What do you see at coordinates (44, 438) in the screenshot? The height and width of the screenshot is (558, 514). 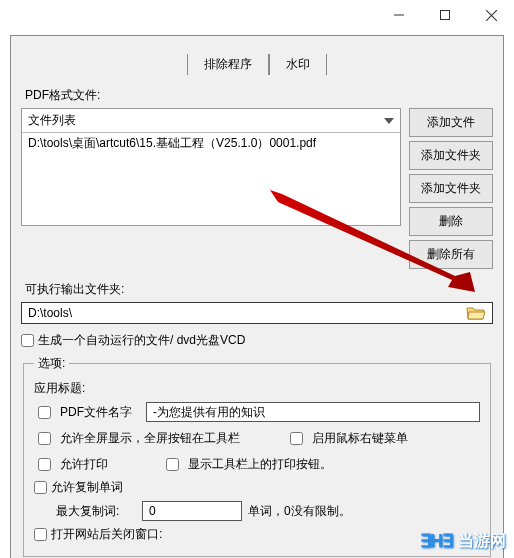 I see `fullscreen-checkbox` at bounding box center [44, 438].